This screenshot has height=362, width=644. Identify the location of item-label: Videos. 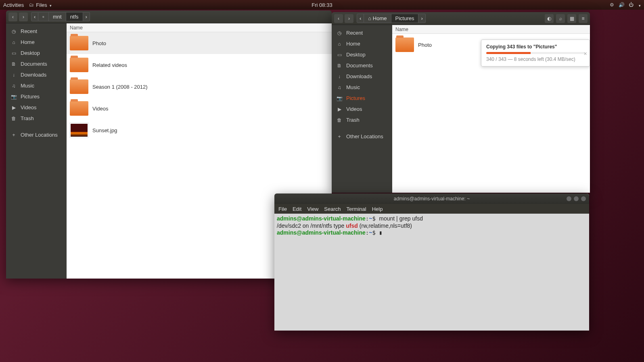
(100, 109).